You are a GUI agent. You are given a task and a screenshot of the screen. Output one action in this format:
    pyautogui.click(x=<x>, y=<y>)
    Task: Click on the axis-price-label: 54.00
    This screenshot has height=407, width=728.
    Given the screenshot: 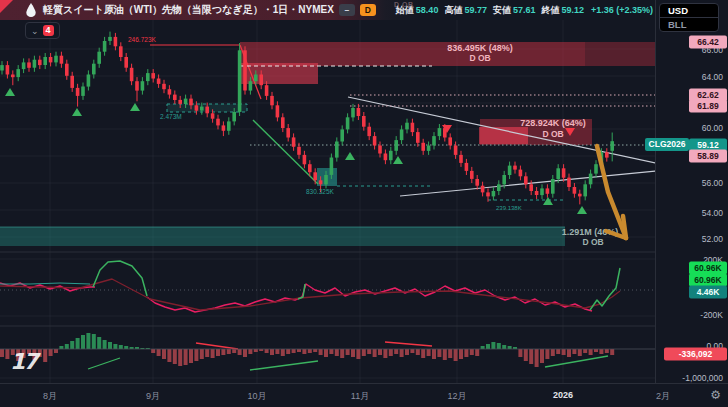 What is the action you would take?
    pyautogui.click(x=712, y=213)
    